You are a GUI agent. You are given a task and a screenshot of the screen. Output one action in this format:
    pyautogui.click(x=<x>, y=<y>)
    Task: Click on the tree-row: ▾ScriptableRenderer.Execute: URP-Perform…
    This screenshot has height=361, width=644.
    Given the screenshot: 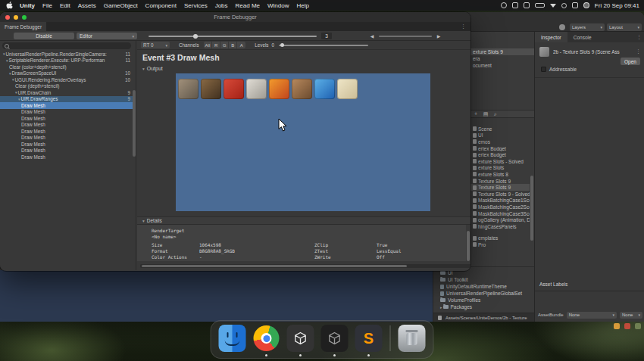 What is the action you would take?
    pyautogui.click(x=68, y=61)
    